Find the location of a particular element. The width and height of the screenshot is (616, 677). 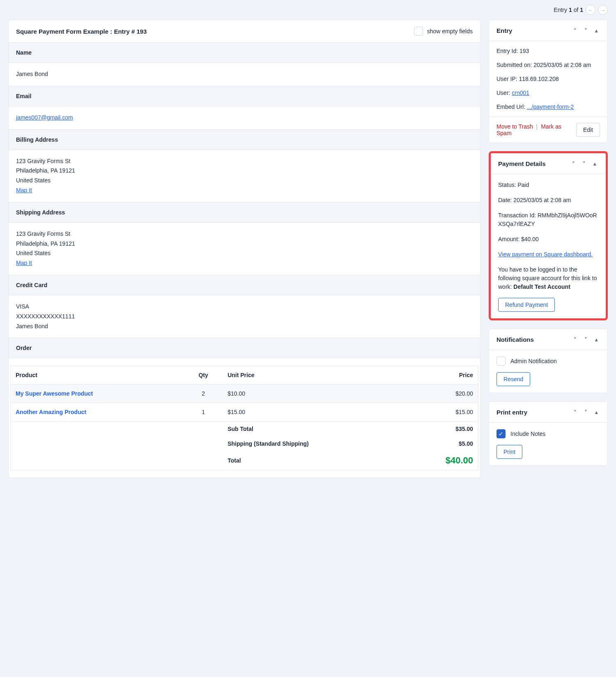

order-table: Product Qty Unit Price Price My Super Aw… is located at coordinates (244, 418).